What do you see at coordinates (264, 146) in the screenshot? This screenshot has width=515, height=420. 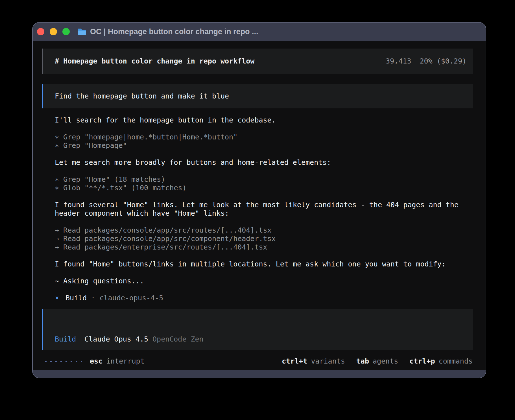 I see `chat-line: ∗ Grep "Homepage"` at bounding box center [264, 146].